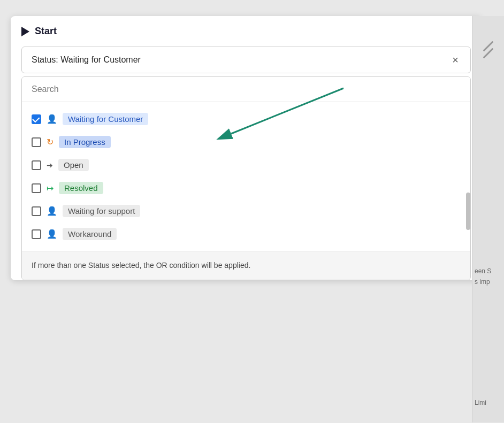  Describe the element at coordinates (50, 165) in the screenshot. I see `arrow-icon: ➔` at that location.